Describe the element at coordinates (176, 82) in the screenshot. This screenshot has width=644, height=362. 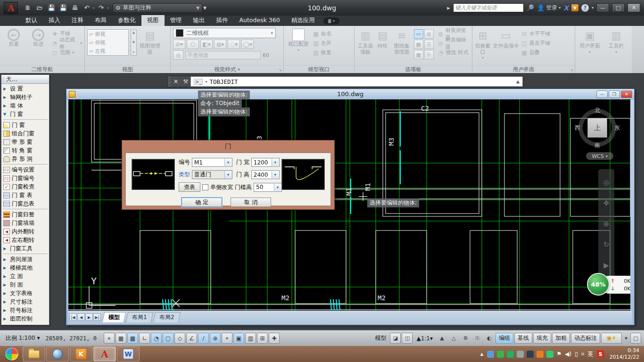
I see `command-close-icon: ✕` at that location.